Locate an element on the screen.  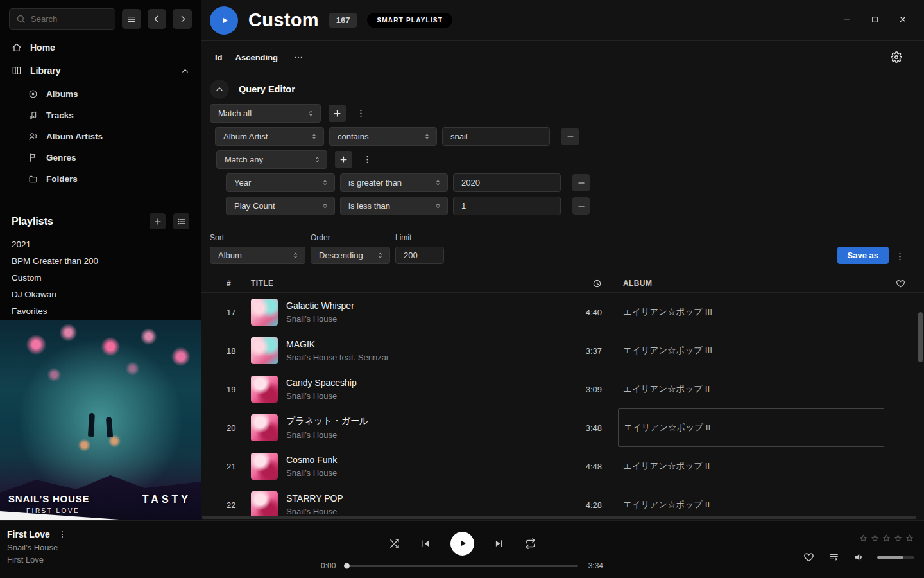
add-playlist-button is located at coordinates (158, 221).